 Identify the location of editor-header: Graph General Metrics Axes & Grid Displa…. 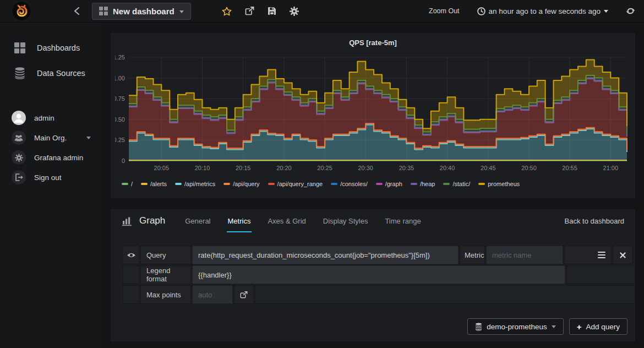
(373, 221).